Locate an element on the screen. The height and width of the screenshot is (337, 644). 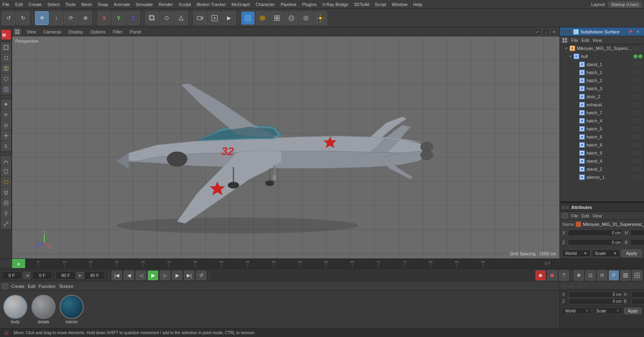
rotate-key-btn: ⟳ is located at coordinates (602, 275).